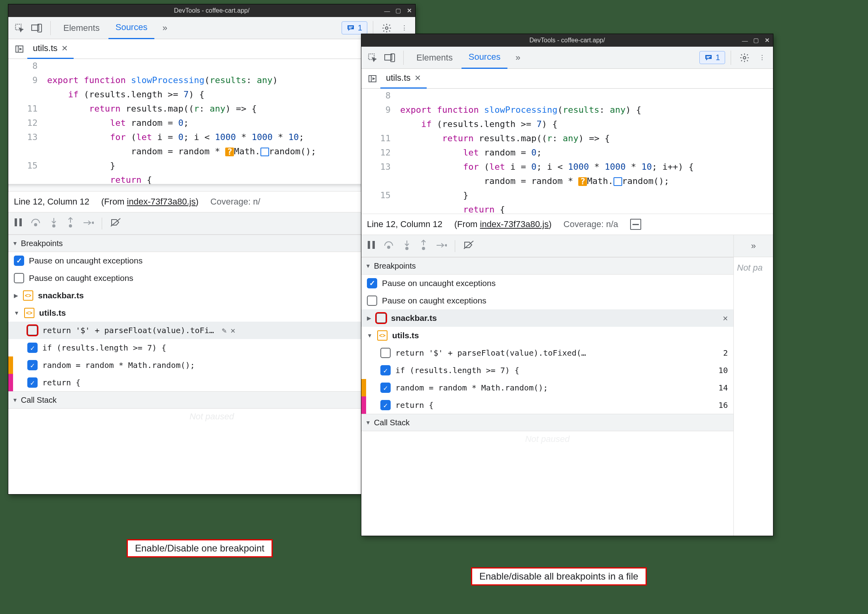 The image size is (868, 614). I want to click on bp-item-1: return '$' + parseFloat(value).toFixed(……, so click(547, 353).